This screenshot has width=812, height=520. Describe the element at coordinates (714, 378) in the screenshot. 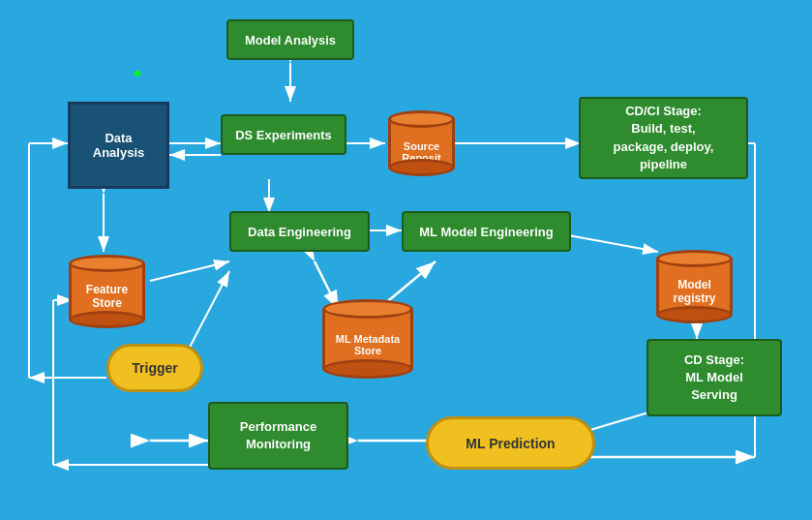

I see `cd-stage-box: CD Stage: ML Model Serving` at that location.